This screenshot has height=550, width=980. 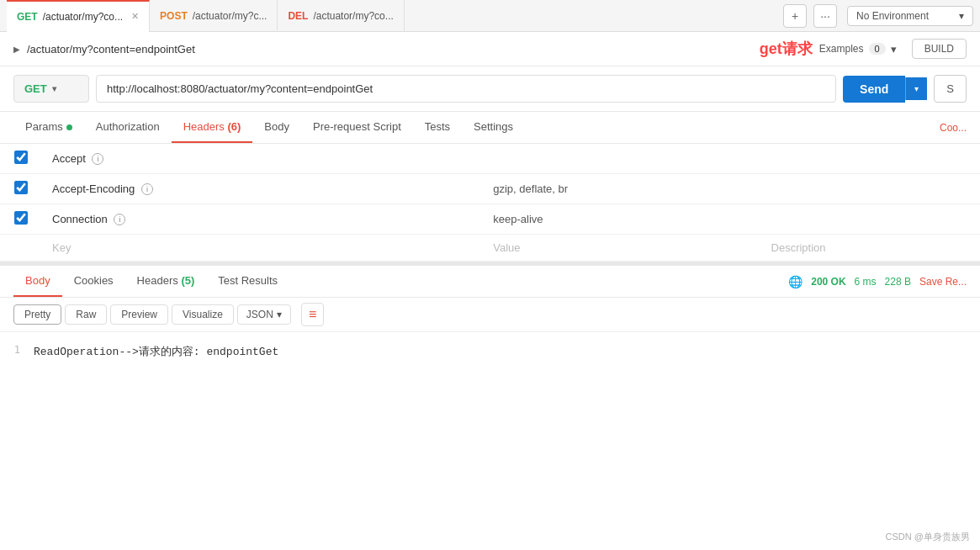 What do you see at coordinates (466, 89) in the screenshot?
I see `url-input` at bounding box center [466, 89].